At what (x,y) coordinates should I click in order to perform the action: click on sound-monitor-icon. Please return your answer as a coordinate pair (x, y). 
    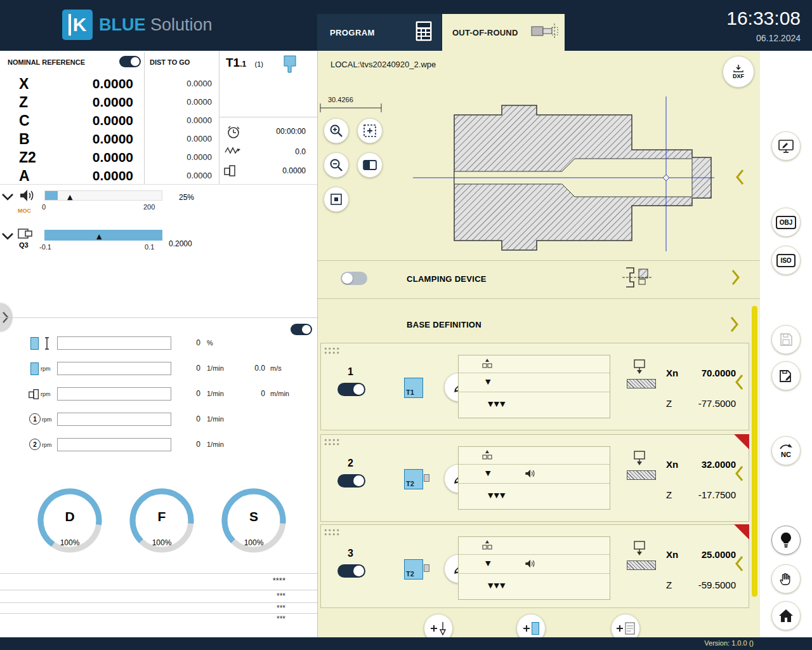
    Looking at the image, I should click on (530, 565).